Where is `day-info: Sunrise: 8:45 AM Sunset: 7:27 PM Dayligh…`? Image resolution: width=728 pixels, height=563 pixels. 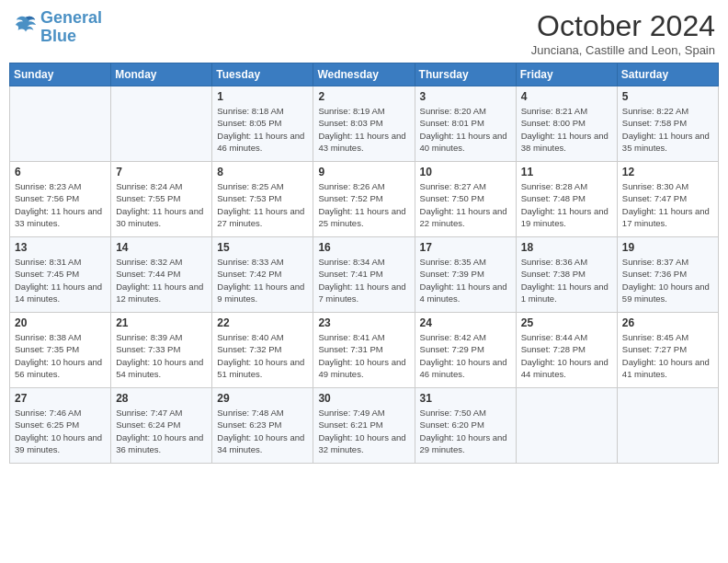 day-info: Sunrise: 8:45 AM Sunset: 7:27 PM Dayligh… is located at coordinates (667, 355).